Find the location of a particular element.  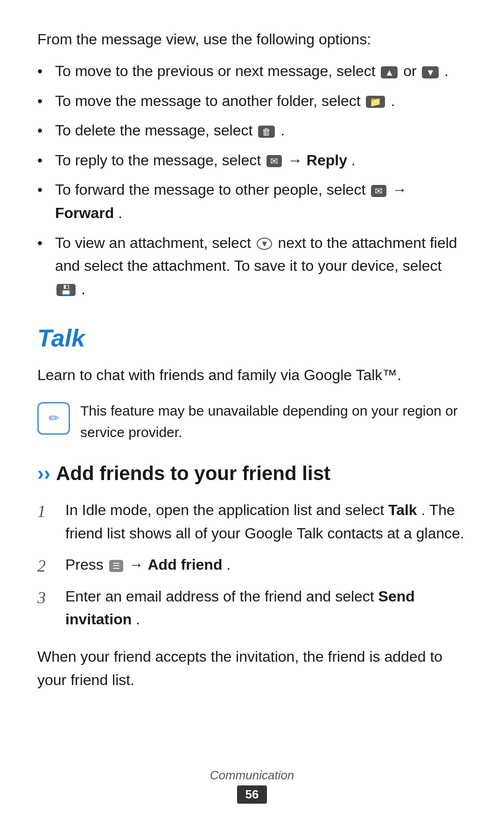

step-2-text-before: Press is located at coordinates (87, 565).